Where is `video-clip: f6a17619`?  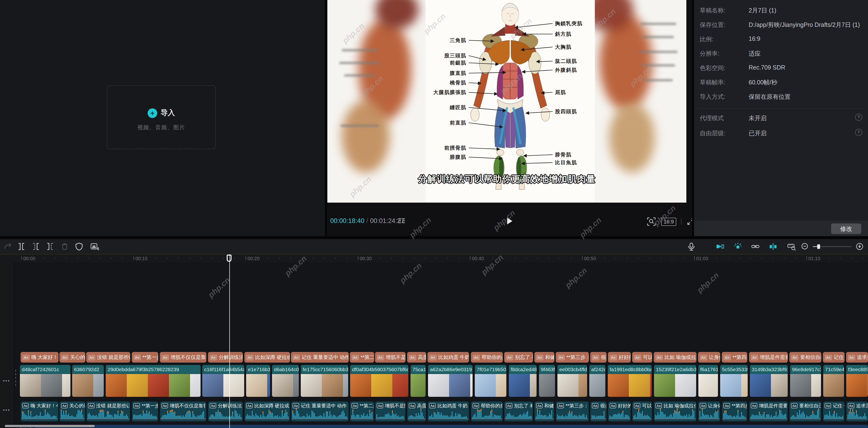 video-clip: f6a17619 is located at coordinates (708, 381).